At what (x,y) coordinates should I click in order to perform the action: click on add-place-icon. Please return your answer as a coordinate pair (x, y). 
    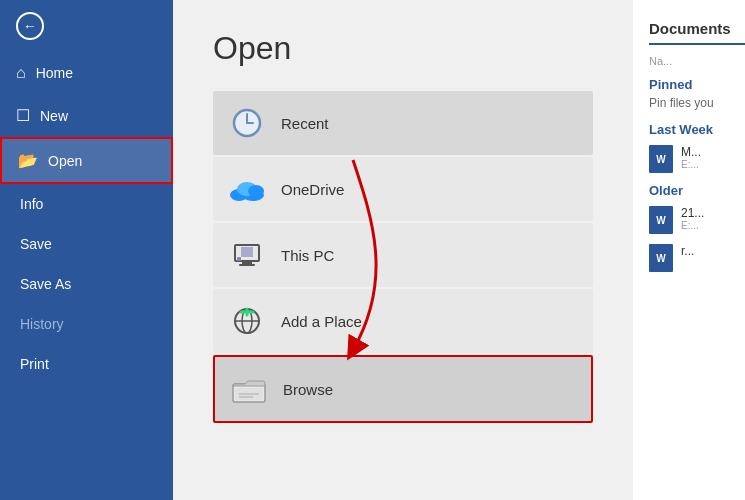
    Looking at the image, I should click on (247, 321).